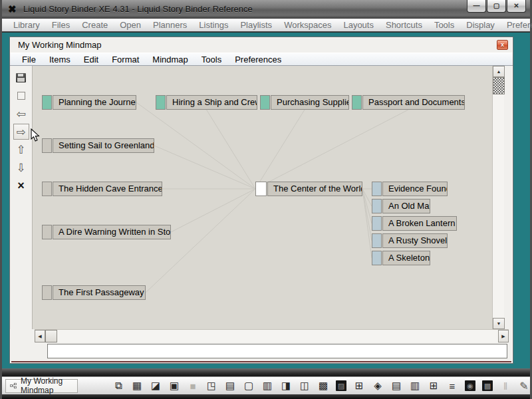  What do you see at coordinates (60, 60) in the screenshot?
I see `mindmap-menu-item-items: Items` at bounding box center [60, 60].